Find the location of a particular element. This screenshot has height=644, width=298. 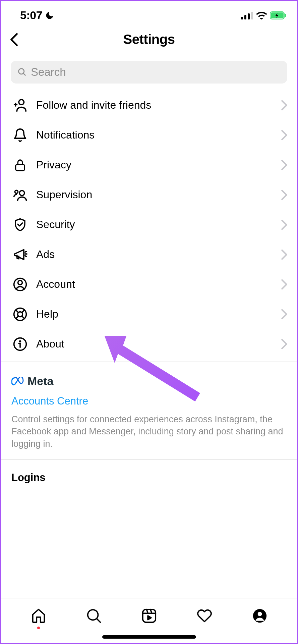

status-left: 5:07 is located at coordinates (37, 15).